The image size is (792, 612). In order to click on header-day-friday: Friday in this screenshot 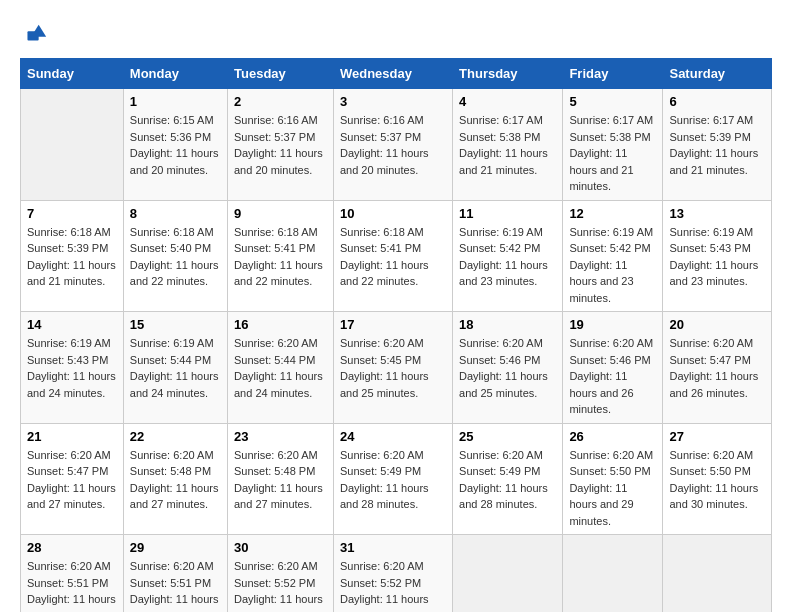, I will do `click(613, 74)`.